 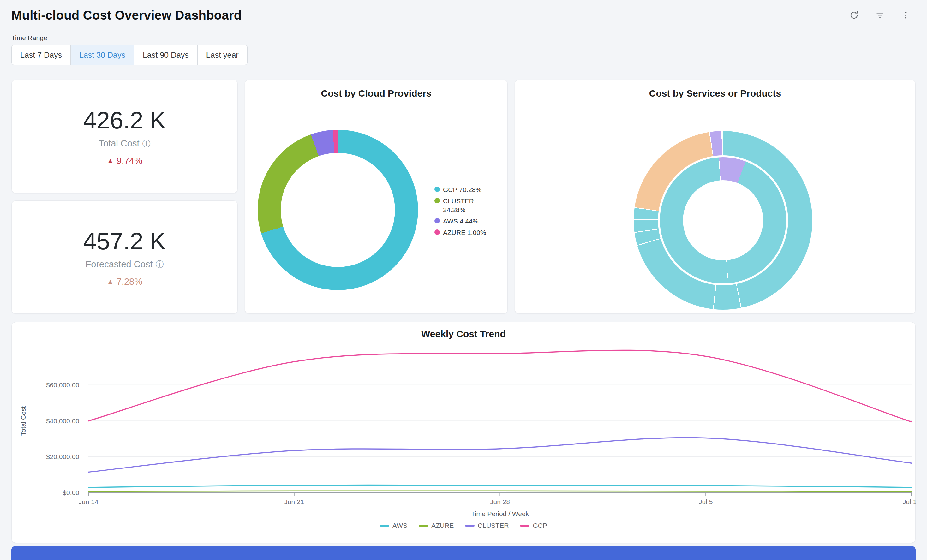 I want to click on svg-text: $60,000.00, so click(x=63, y=385).